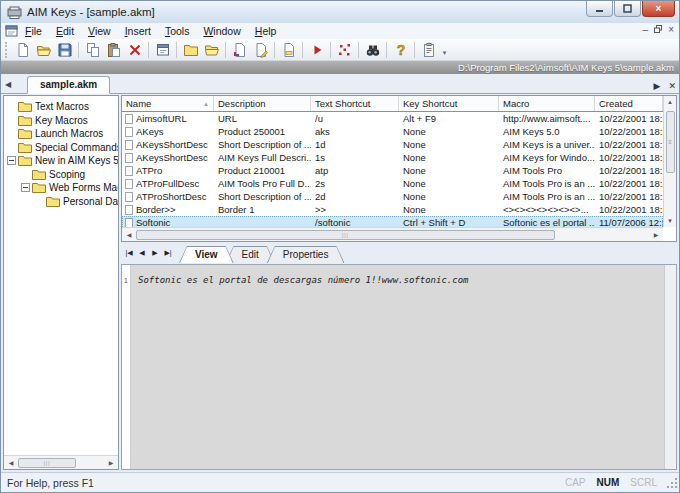 The width and height of the screenshot is (680, 493). What do you see at coordinates (449, 196) in the screenshot?
I see `cell-key-shortcut: None` at bounding box center [449, 196].